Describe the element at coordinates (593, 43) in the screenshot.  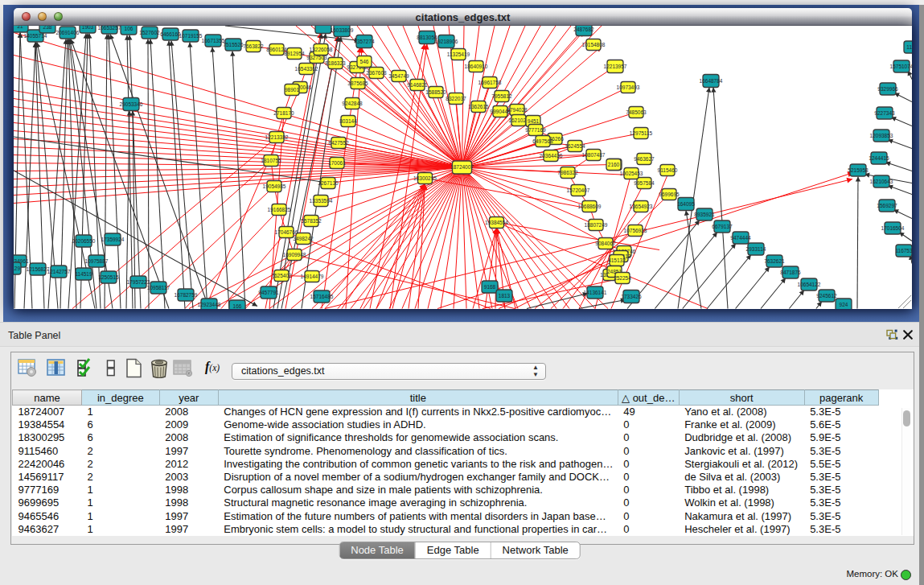
I see `svg-text: 10154808` at that location.